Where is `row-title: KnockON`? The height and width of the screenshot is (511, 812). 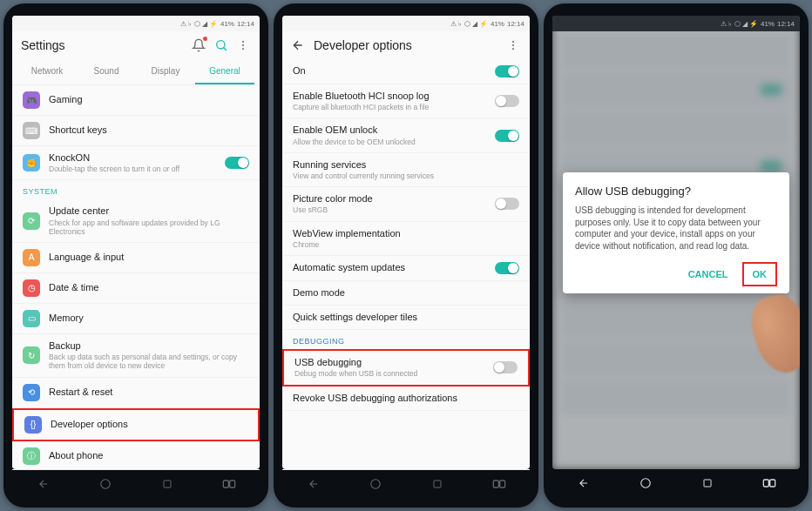 row-title: KnockON is located at coordinates (132, 158).